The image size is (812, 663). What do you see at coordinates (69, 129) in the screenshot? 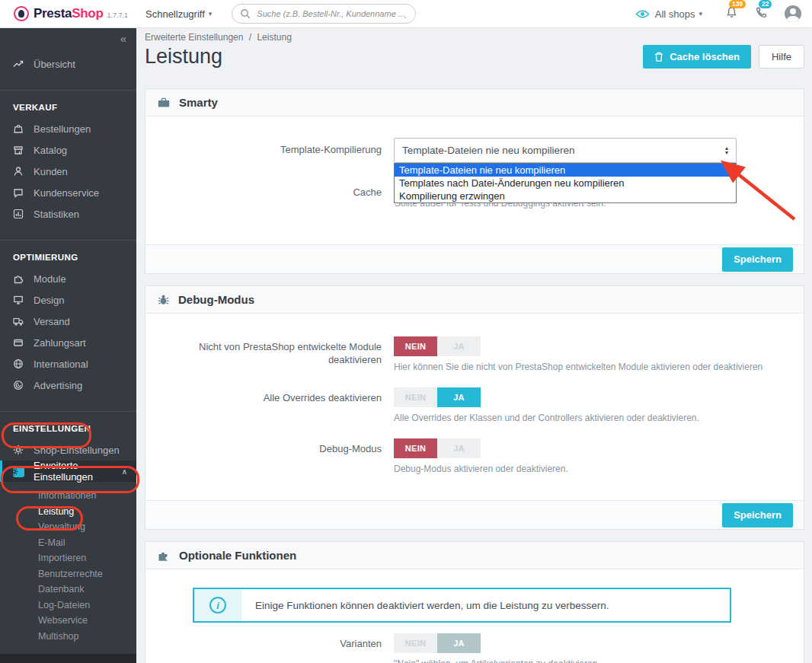
I see `sidebar-item-bestellungen: Bestellungen` at bounding box center [69, 129].